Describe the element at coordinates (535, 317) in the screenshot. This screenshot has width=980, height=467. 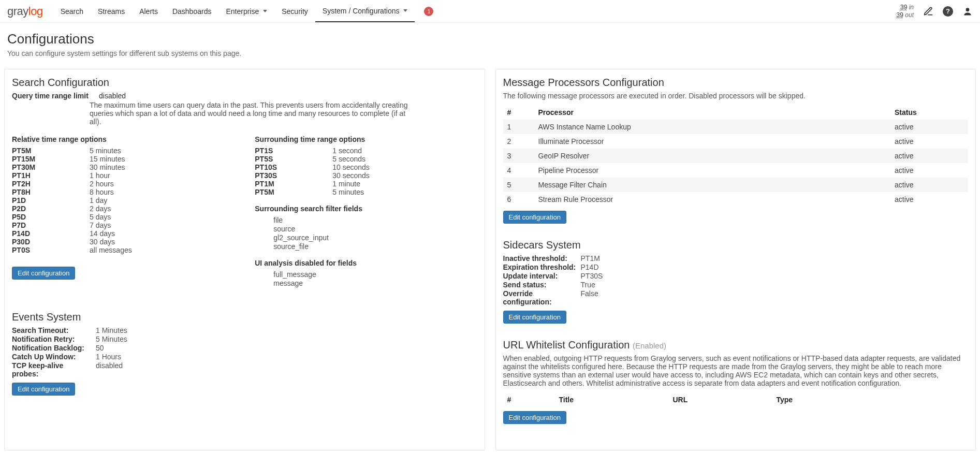
I see `edit-sidecars-config-button: Edit configuration` at that location.